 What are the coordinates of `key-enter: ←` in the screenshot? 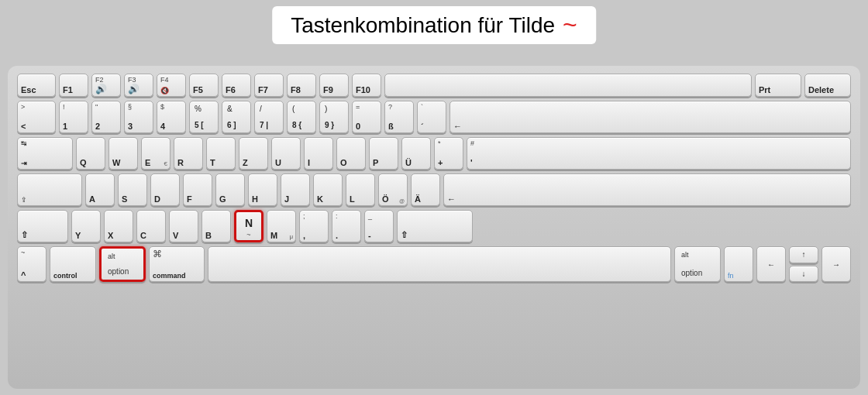 It's located at (647, 190).